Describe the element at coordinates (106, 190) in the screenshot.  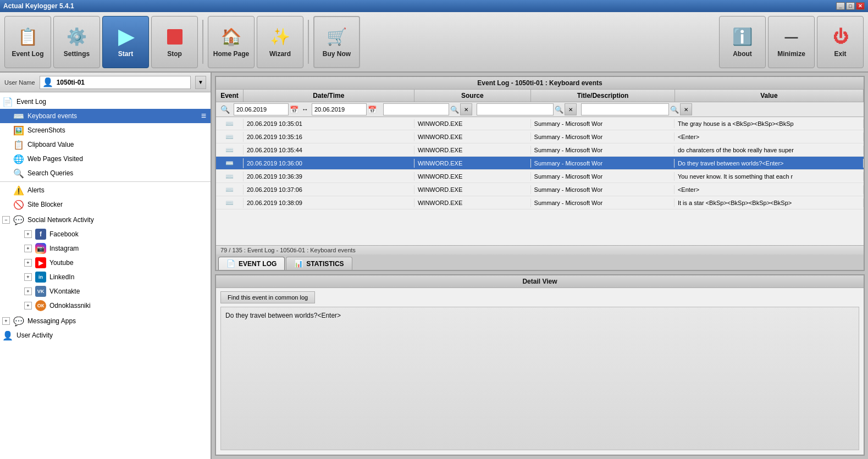
I see `sidebar-item-alerts: ⚠️ Alerts` at that location.